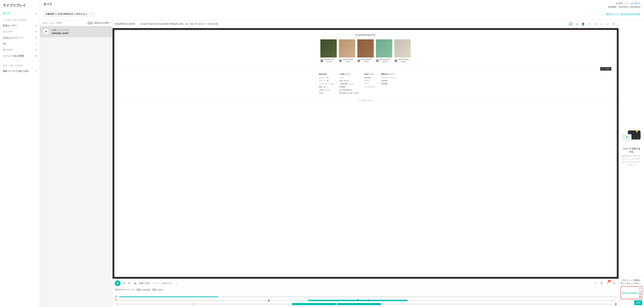 The width and height of the screenshot is (644, 307). What do you see at coordinates (177, 283) in the screenshot?
I see `help-icon: ?` at bounding box center [177, 283].